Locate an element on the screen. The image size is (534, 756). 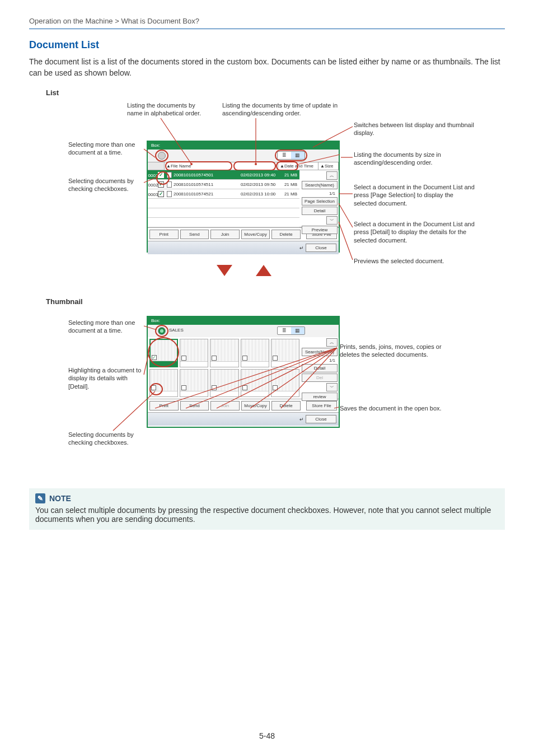
callout-thumb-multi: Selecting more than one document at a ti… is located at coordinates (106, 327).